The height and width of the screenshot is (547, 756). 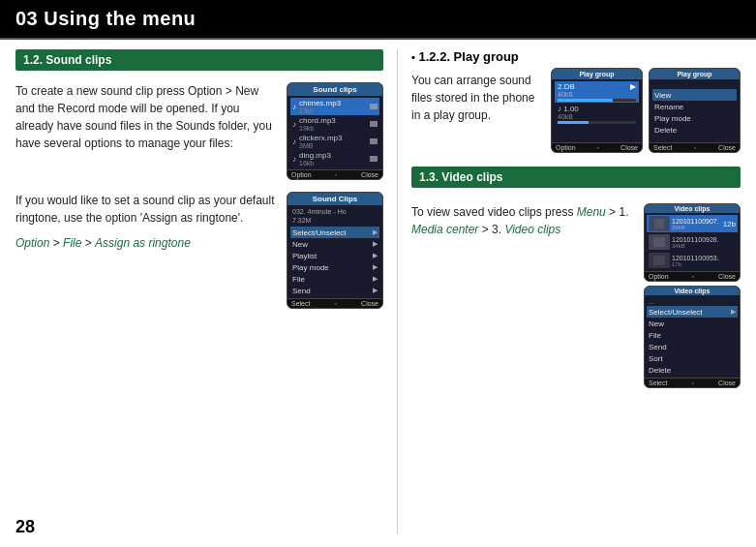 I want to click on vc2-menu-file: File, so click(x=692, y=335).